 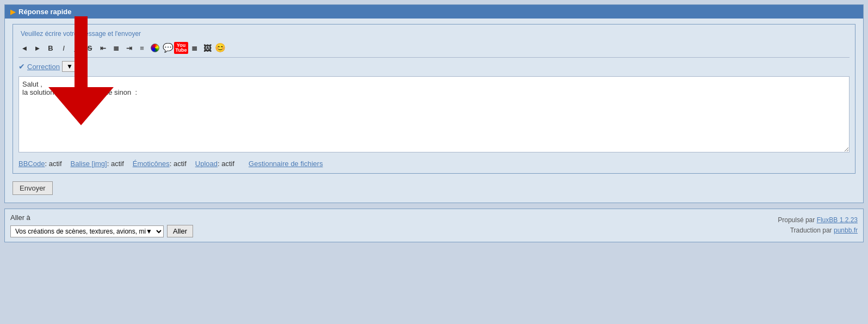 I want to click on bbcode-status: BBCode: actif, so click(x=40, y=163).